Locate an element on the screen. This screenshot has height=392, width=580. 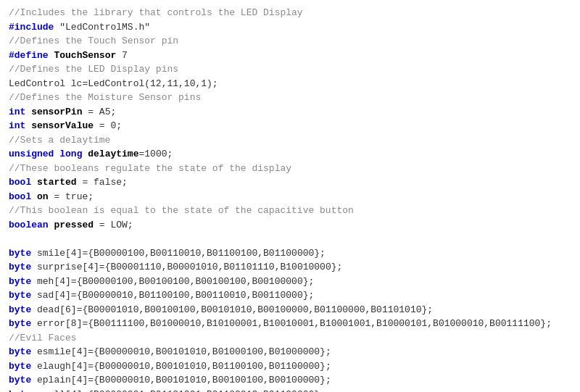
code-line: //Defines the Moisture Sensor pins is located at coordinates (290, 98).